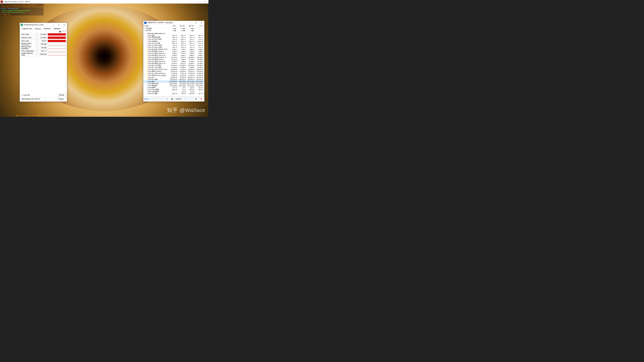 This screenshot has height=362, width=644. Describe the element at coordinates (22, 13) in the screenshot. I see `overlay-line: > GPU 1 (AMD Radeon RX 5700 XT)` at that location.